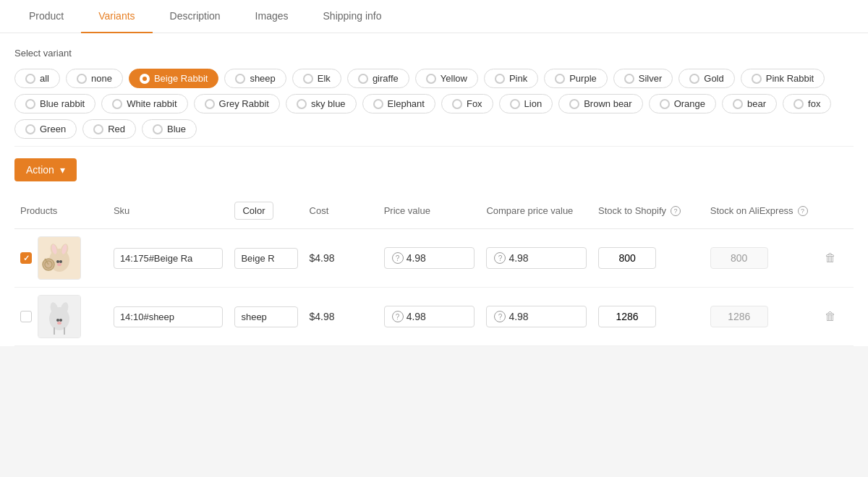 The width and height of the screenshot is (868, 477). I want to click on col-stock-shopify: Stock to Shopify ?, so click(648, 211).